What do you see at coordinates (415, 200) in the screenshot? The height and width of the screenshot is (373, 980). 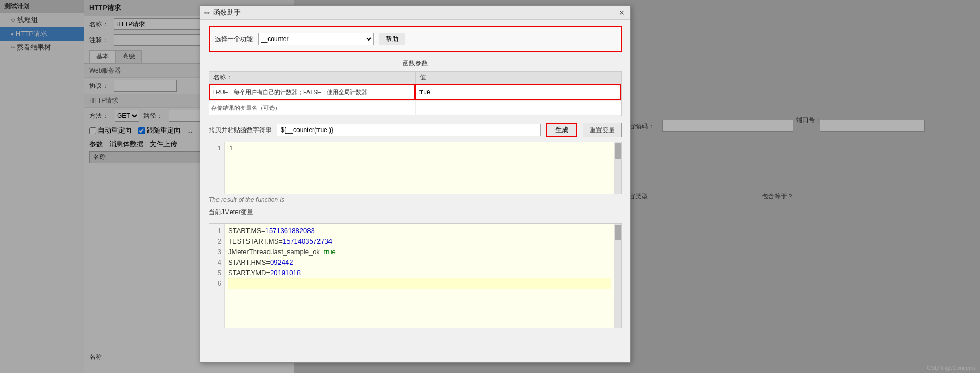 I see `func-result-text: The result of the function is` at bounding box center [415, 200].